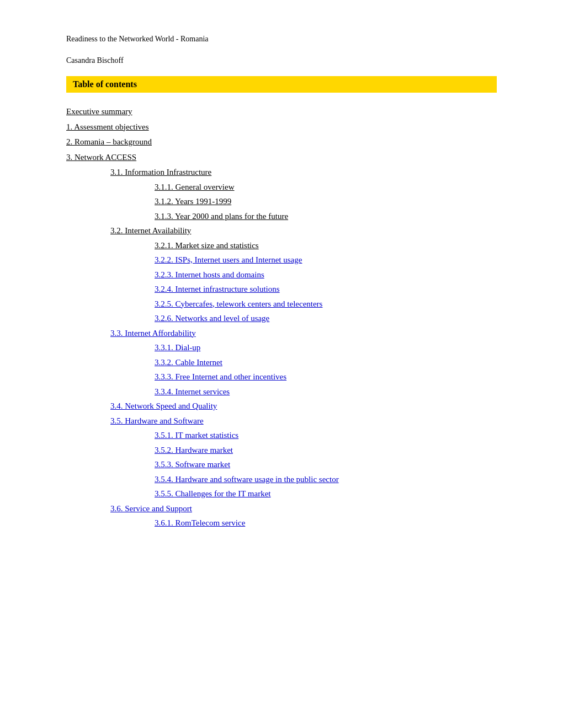 The width and height of the screenshot is (563, 728). What do you see at coordinates (304, 231) in the screenshot?
I see `list-item: 3.2. Internet Availability` at bounding box center [304, 231].